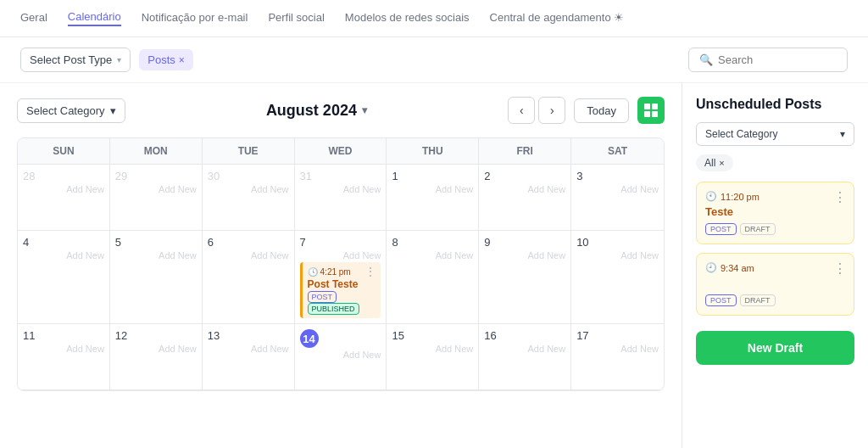 The width and height of the screenshot is (868, 448). Describe the element at coordinates (558, 19) in the screenshot. I see `nav-central: Central de agendamento ☀` at that location.